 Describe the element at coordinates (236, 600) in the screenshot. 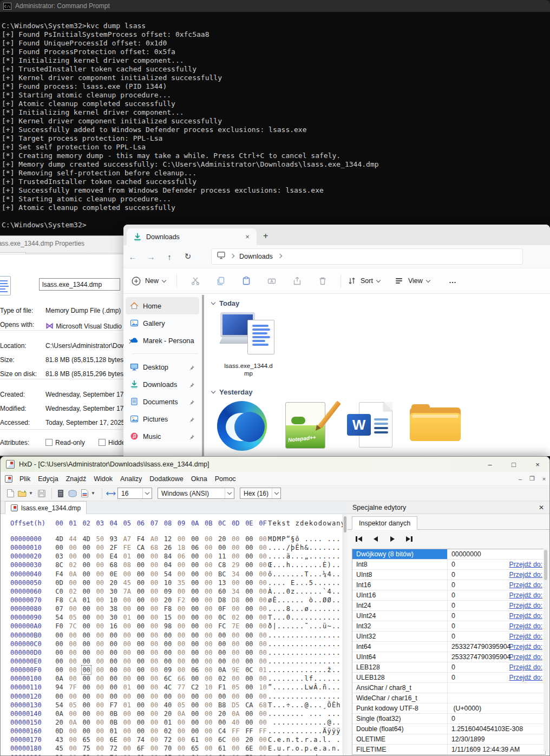

I see `hex-byte: D8` at that location.